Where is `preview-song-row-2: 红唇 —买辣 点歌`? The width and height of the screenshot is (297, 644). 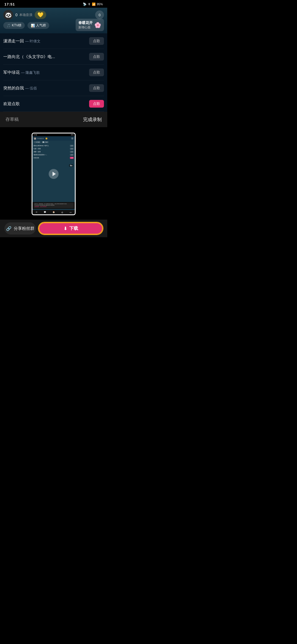
preview-song-row-2: 红唇 —买辣 点歌 is located at coordinates (54, 149).